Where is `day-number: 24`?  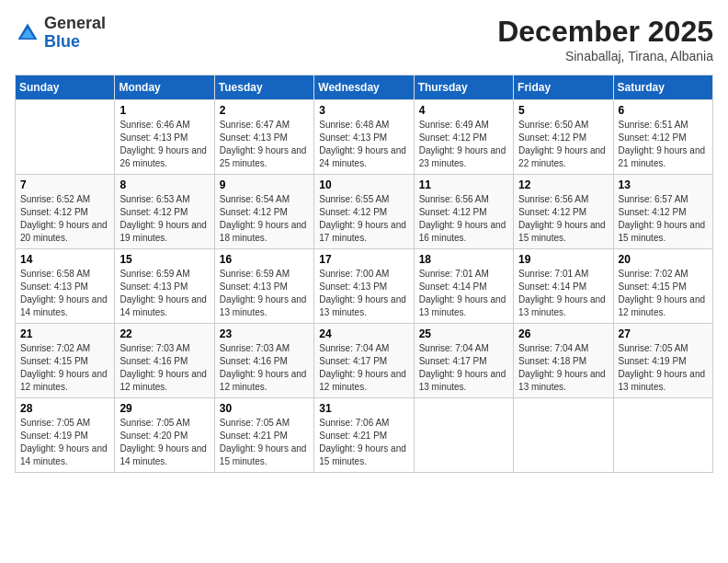 day-number: 24 is located at coordinates (364, 334).